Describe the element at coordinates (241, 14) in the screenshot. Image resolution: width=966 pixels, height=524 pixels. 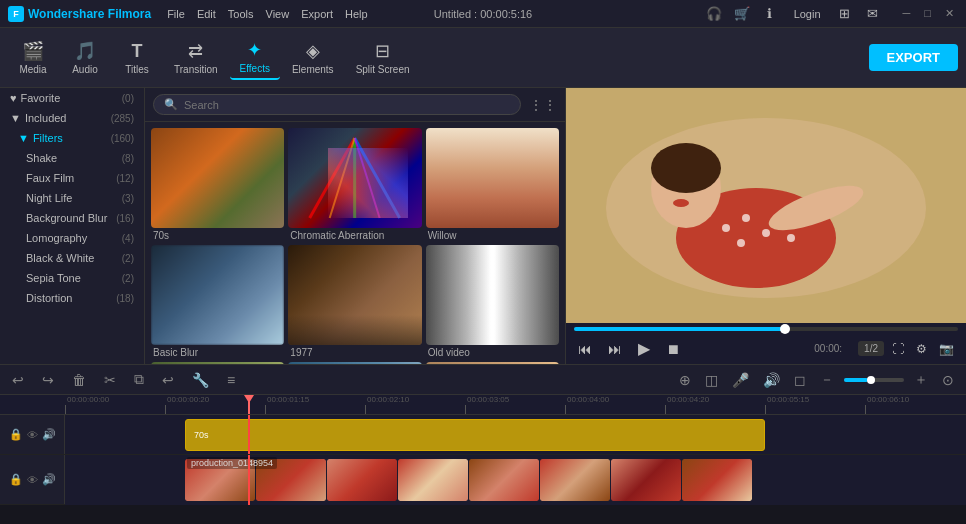
I see `menu-tools: Tools` at that location.